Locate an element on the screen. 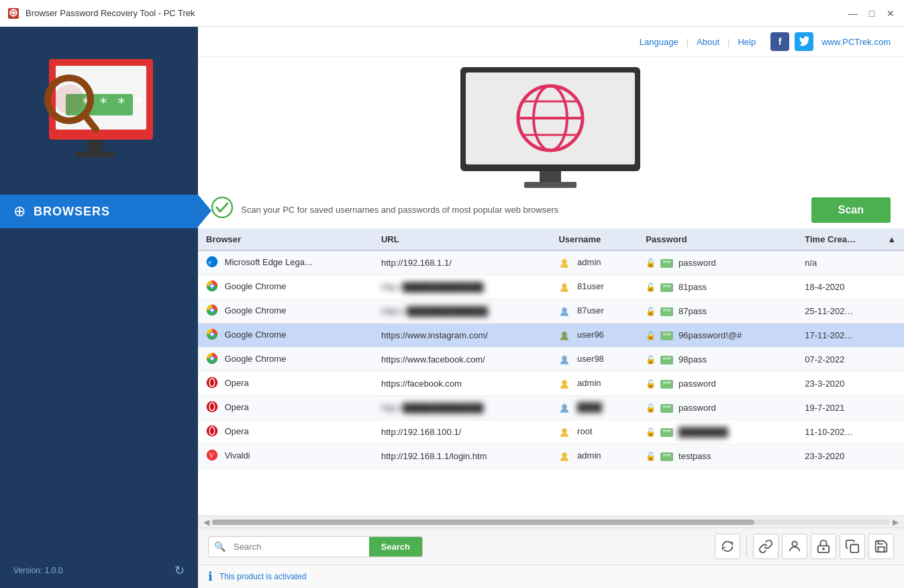  cell-url: http://192.168.1.1/ is located at coordinates (462, 263).